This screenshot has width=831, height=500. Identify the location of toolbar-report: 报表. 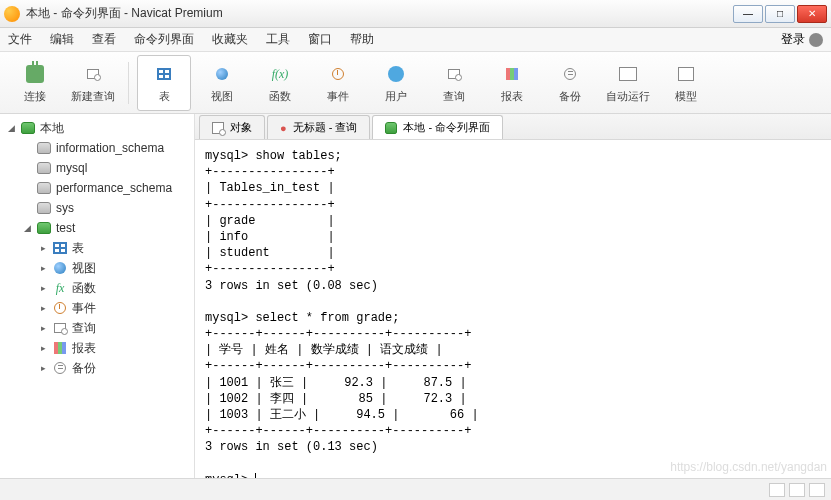
(512, 83).